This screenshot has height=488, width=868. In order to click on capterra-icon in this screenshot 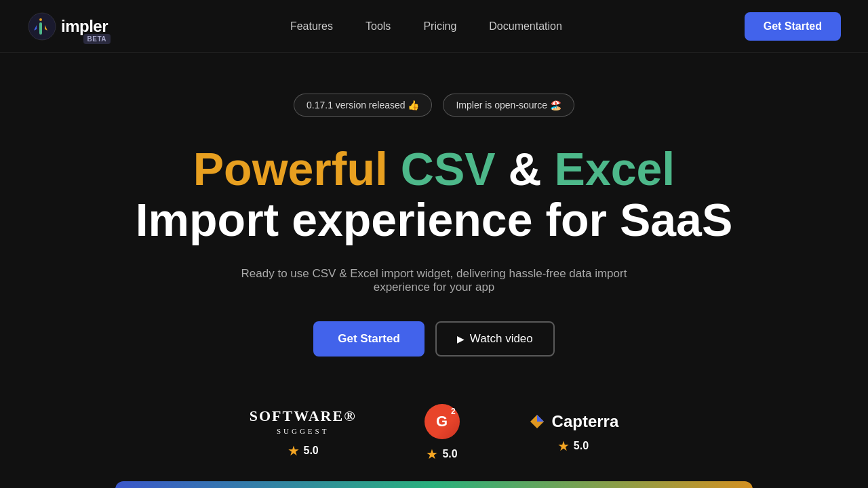, I will do `click(537, 422)`.